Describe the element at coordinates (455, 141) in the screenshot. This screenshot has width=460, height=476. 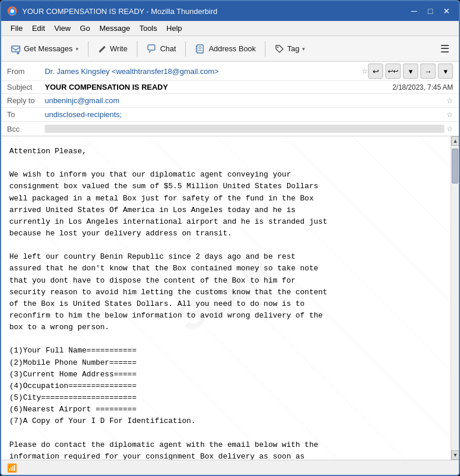
I see `scroll-up-button: ▲` at that location.